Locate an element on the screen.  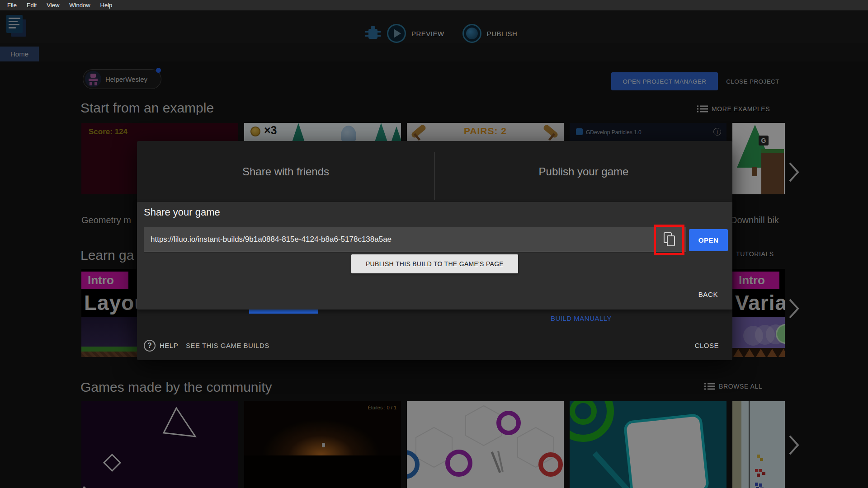
close-dialog-button: CLOSE is located at coordinates (707, 345).